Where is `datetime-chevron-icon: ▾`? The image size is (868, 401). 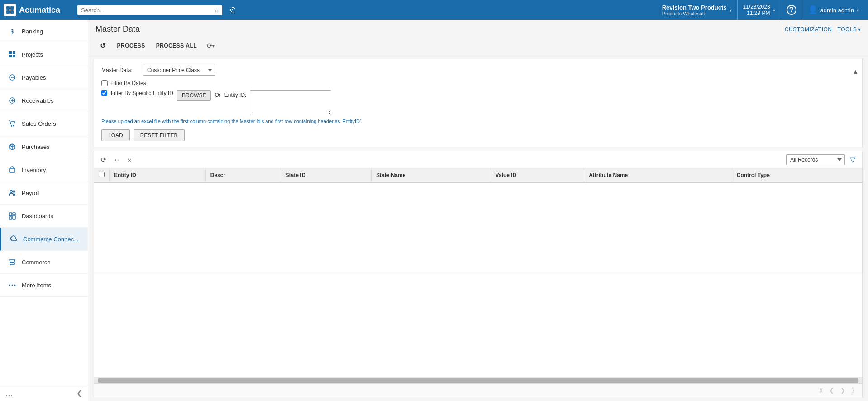
datetime-chevron-icon: ▾ is located at coordinates (774, 10).